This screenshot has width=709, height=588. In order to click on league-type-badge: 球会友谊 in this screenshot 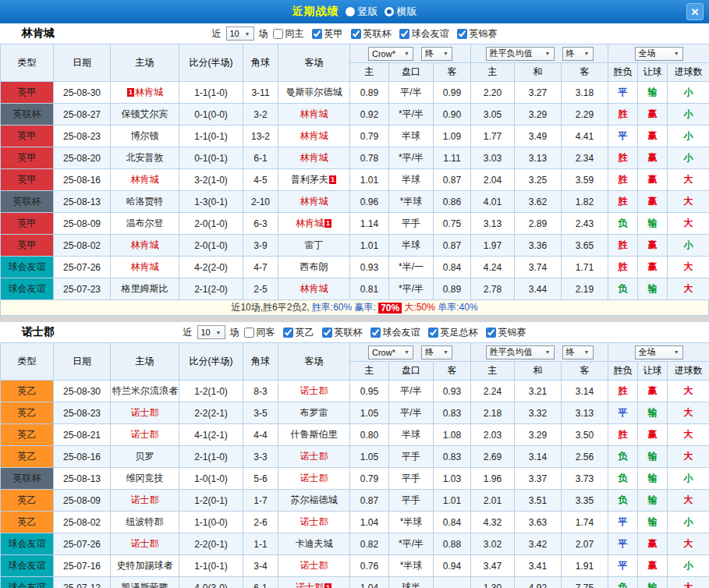, I will do `click(27, 267)`.